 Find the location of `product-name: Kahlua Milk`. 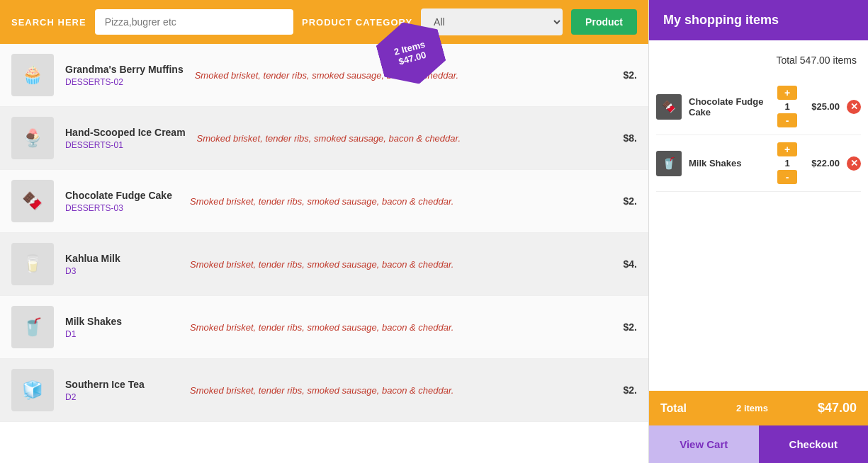

product-name: Kahlua Milk is located at coordinates (122, 258).